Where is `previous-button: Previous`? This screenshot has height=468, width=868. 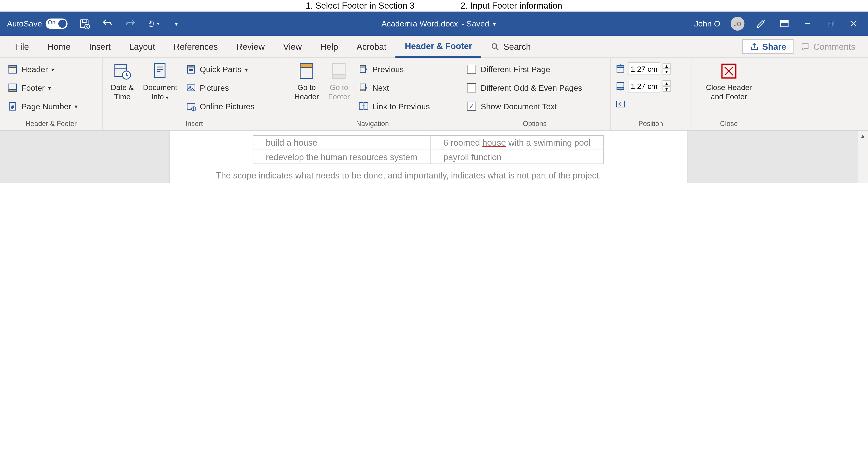 previous-button: Previous is located at coordinates (394, 69).